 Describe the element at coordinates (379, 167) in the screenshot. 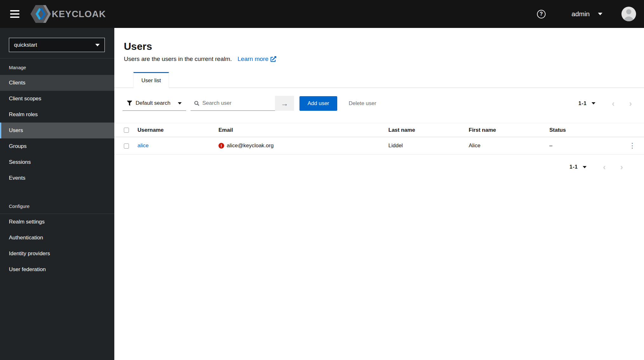

I see `pagination-bottom: 1-1 ‹ ›` at that location.